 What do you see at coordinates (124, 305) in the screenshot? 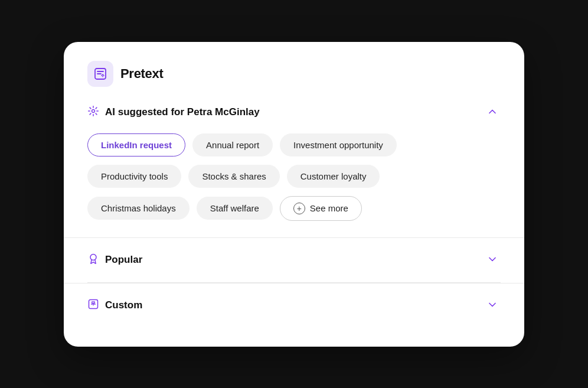
I see `custom-title: Custom` at bounding box center [124, 305].